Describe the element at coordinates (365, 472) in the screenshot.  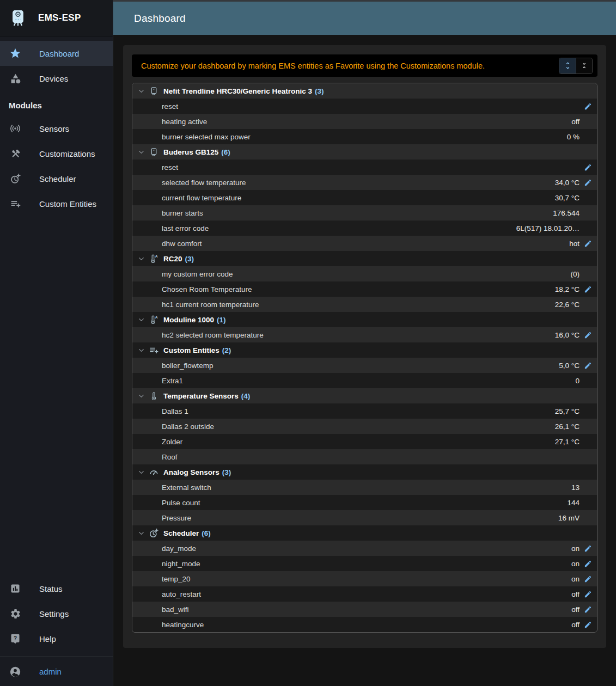
I see `group-header-analog-sensors: Analog Sensors(3)` at that location.